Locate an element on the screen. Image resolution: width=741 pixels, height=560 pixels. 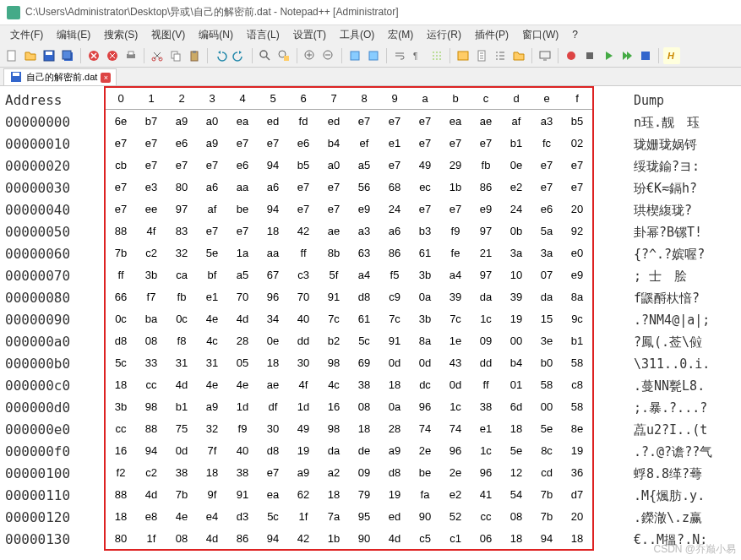
hex-cell: 28 is located at coordinates (395, 428).